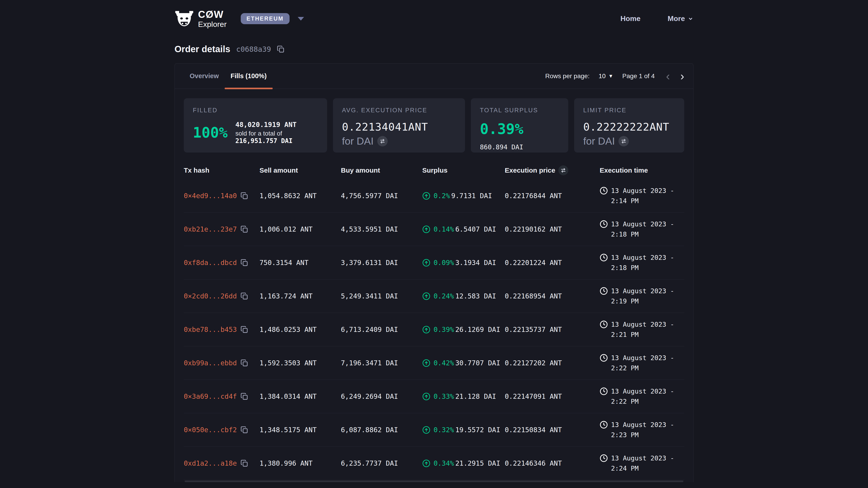 The width and height of the screenshot is (868, 488). Describe the element at coordinates (648, 430) in the screenshot. I see `execution-time-text: 13 August 2023 - 2:23 PM` at that location.